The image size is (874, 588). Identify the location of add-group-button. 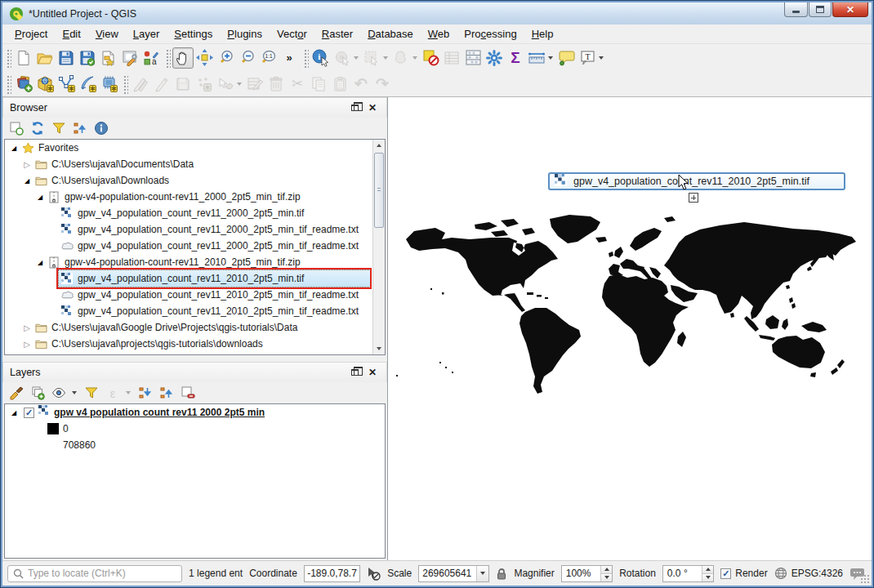
(38, 393).